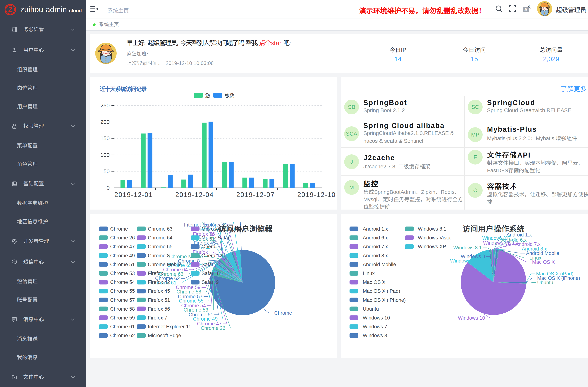 Image resolution: width=588 pixels, height=387 pixels. What do you see at coordinates (160, 229) in the screenshot?
I see `svg-text: Chrome 63` at bounding box center [160, 229].